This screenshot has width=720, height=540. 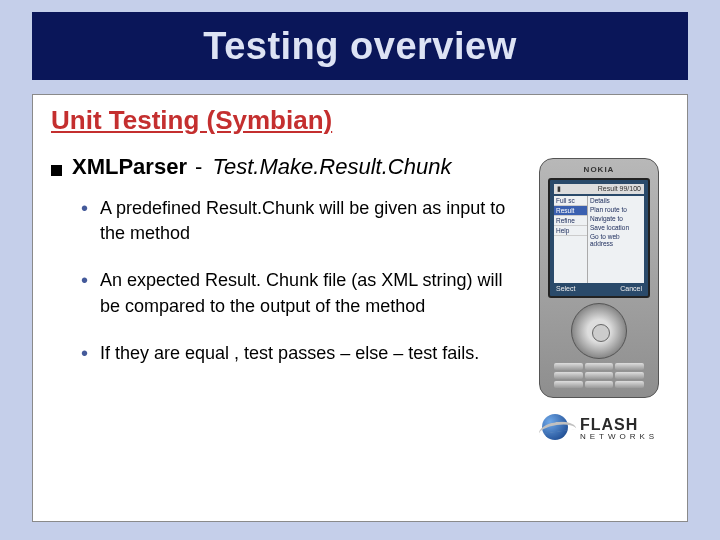 I want to click on main-bullet: XMLParser - Test.Make.Result.Chunk, so click(x=284, y=167).